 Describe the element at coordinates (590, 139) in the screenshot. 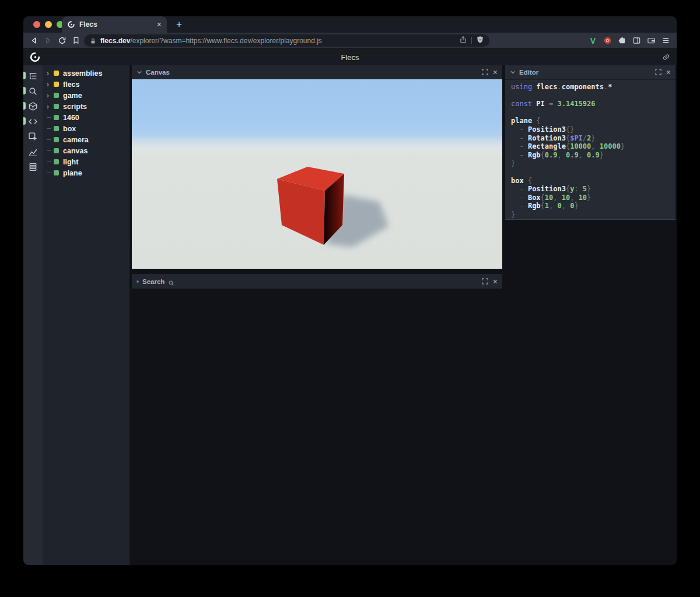

I see `code-line: - Rotation3{$PI/2}` at that location.